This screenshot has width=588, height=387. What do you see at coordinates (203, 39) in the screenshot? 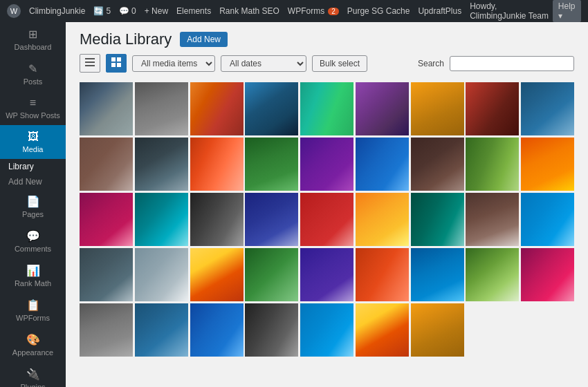
I see `add-new-button: Add New` at bounding box center [203, 39].